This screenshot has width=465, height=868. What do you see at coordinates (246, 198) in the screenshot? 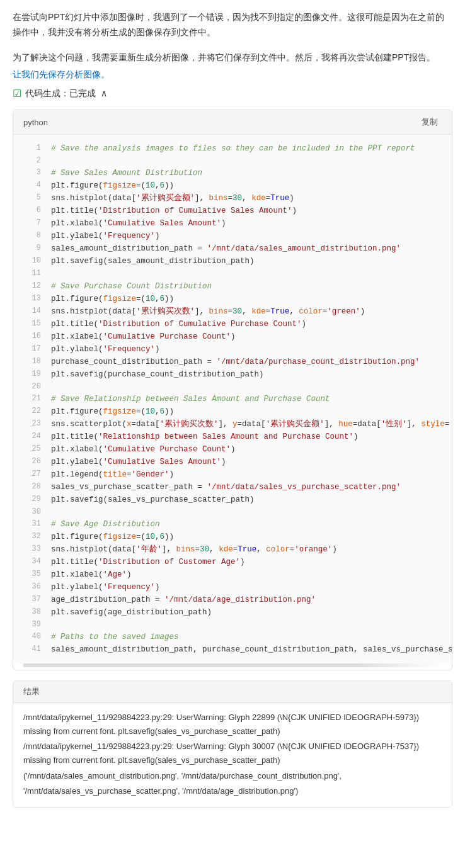
I see `line-content: sns.histplot(data['累计购买金额'], bins=30, kd…` at bounding box center [246, 198].